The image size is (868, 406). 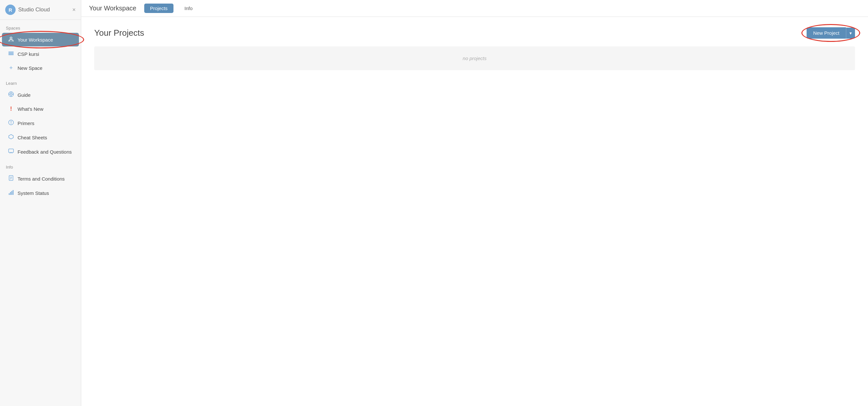 What do you see at coordinates (189, 8) in the screenshot?
I see `tab-info: Info` at bounding box center [189, 8].